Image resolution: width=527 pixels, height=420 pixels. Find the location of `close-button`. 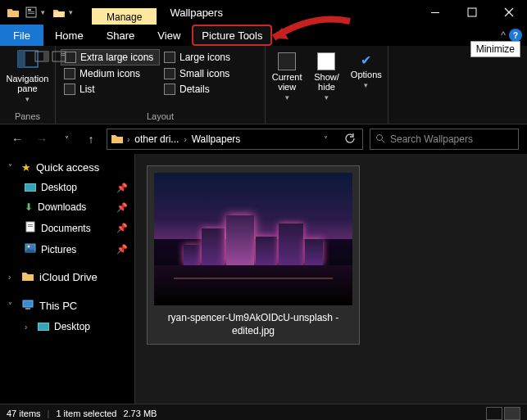

close-button is located at coordinates (508, 12).